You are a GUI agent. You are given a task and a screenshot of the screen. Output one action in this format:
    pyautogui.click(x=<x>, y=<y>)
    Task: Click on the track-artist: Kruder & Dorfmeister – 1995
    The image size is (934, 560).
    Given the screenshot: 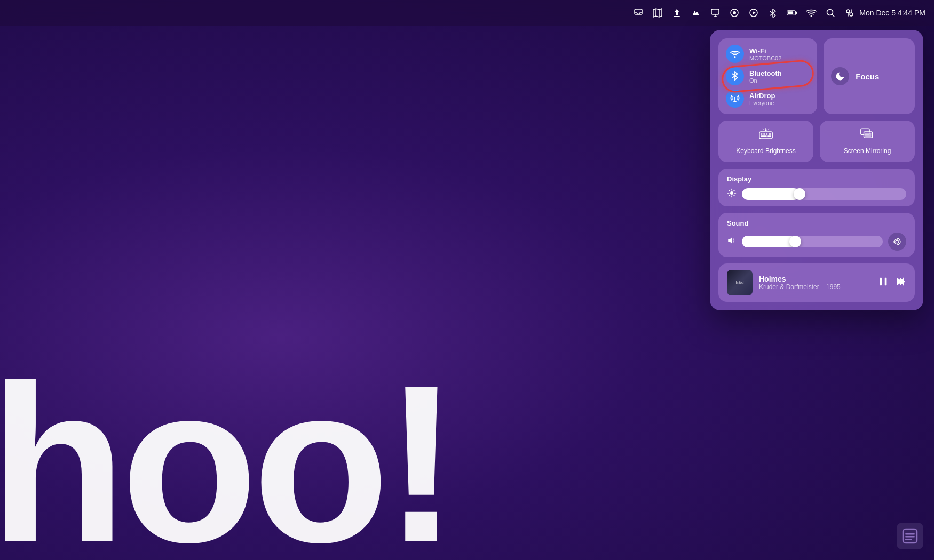 What is the action you would take?
    pyautogui.click(x=815, y=287)
    